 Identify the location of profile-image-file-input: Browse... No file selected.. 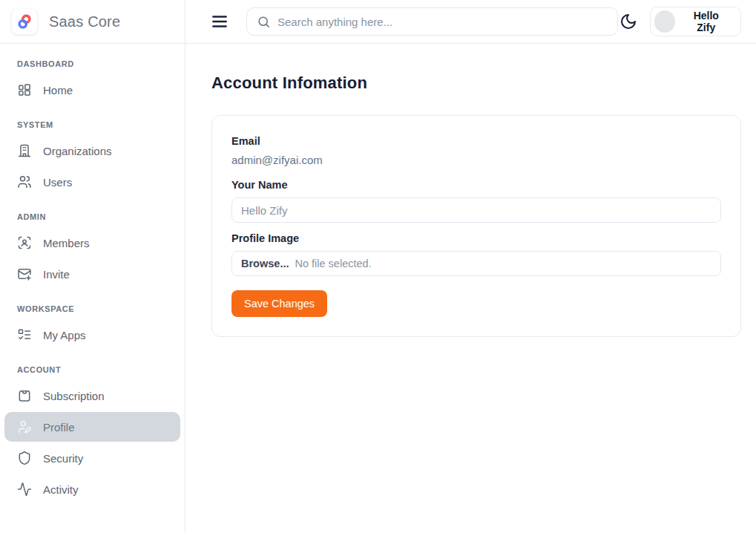
(476, 264).